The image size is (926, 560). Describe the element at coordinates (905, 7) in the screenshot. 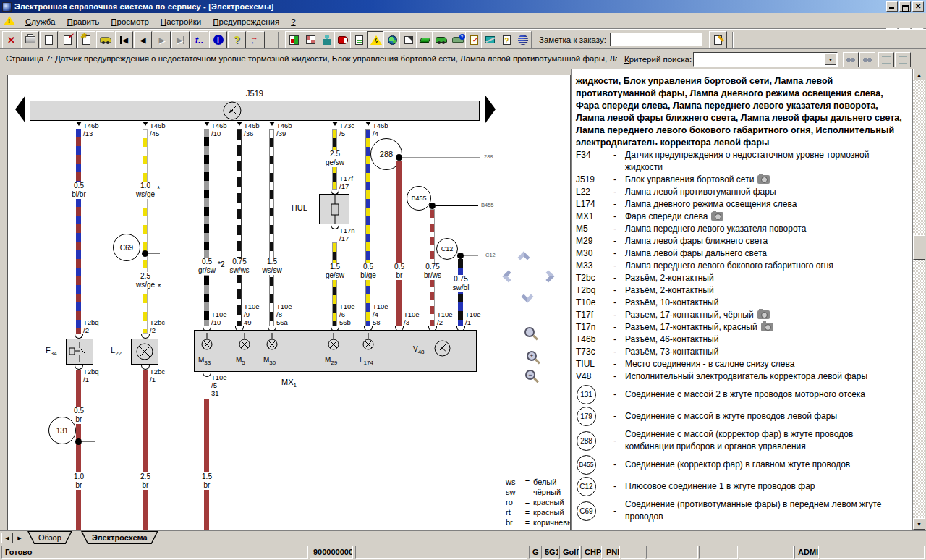

I see `restore-button` at that location.